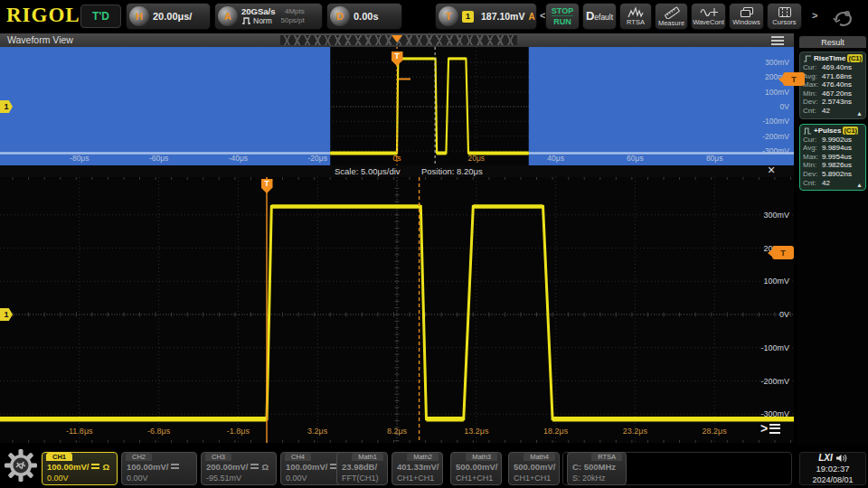 The width and height of the screenshot is (868, 488). Describe the element at coordinates (672, 13) in the screenshot. I see `ruler-icon` at that location.